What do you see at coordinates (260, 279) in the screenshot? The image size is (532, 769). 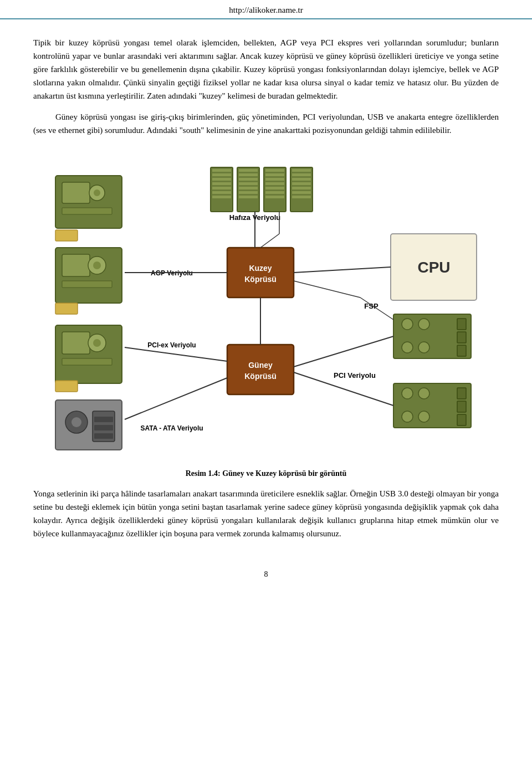 I see `north-bridge-line2: Köprüsü` at bounding box center [260, 279].